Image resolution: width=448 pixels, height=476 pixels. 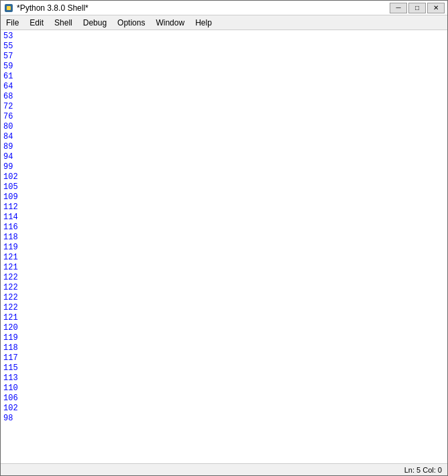 I want to click on table-row: 98, so click(x=224, y=418).